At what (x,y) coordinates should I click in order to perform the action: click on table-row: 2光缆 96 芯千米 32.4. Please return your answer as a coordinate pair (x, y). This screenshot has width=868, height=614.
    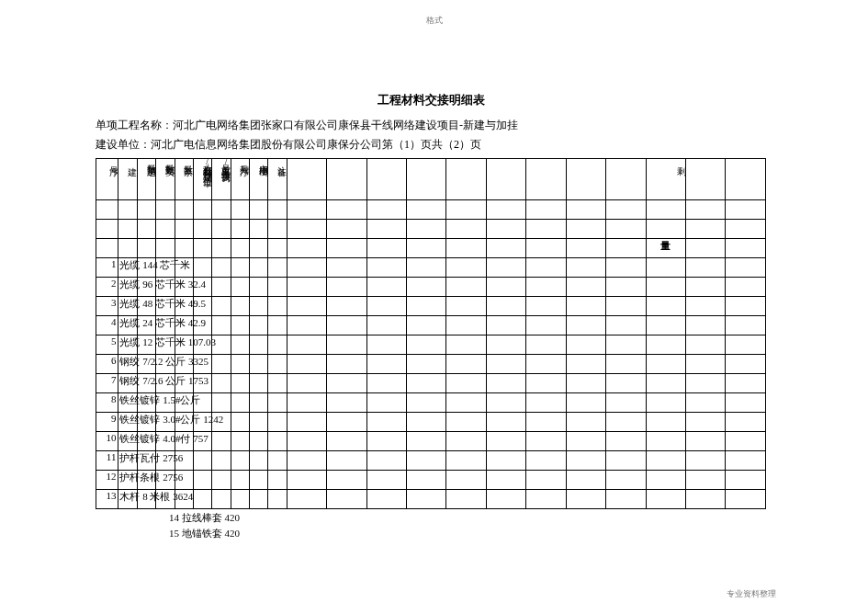
    Looking at the image, I should click on (432, 287).